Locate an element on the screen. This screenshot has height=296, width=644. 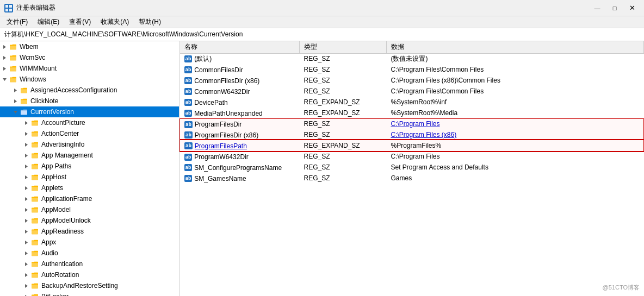
tree-item: WIMMMount is located at coordinates (89, 68).